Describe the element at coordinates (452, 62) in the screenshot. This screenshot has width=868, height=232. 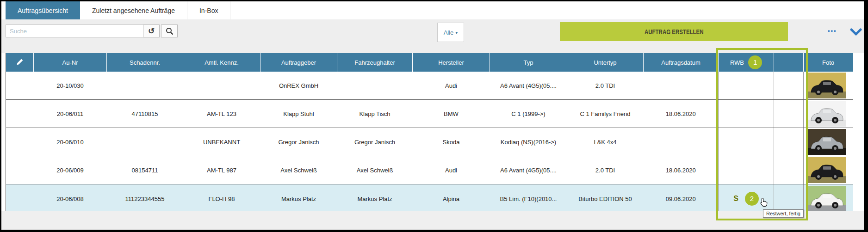
I see `column-header-hersteller: Hersteller` at that location.